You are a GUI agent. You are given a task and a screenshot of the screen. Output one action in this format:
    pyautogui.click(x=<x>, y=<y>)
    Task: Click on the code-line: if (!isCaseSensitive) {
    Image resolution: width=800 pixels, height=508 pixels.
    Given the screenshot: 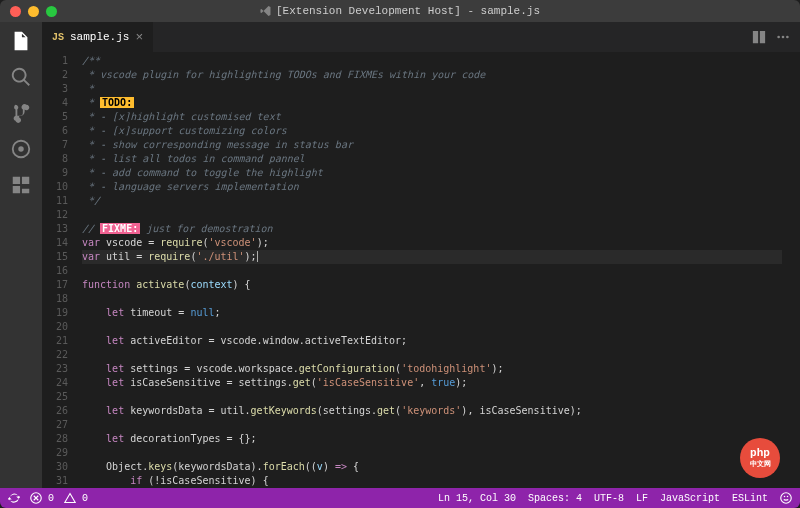 What is the action you would take?
    pyautogui.click(x=432, y=481)
    